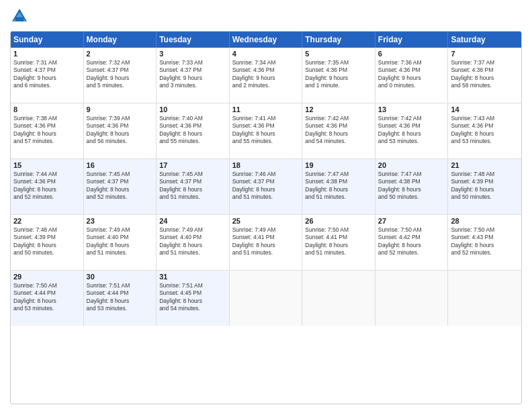 The image size is (532, 411). Describe the element at coordinates (266, 86) in the screenshot. I see `cell-line: and 2 minutes.` at that location.